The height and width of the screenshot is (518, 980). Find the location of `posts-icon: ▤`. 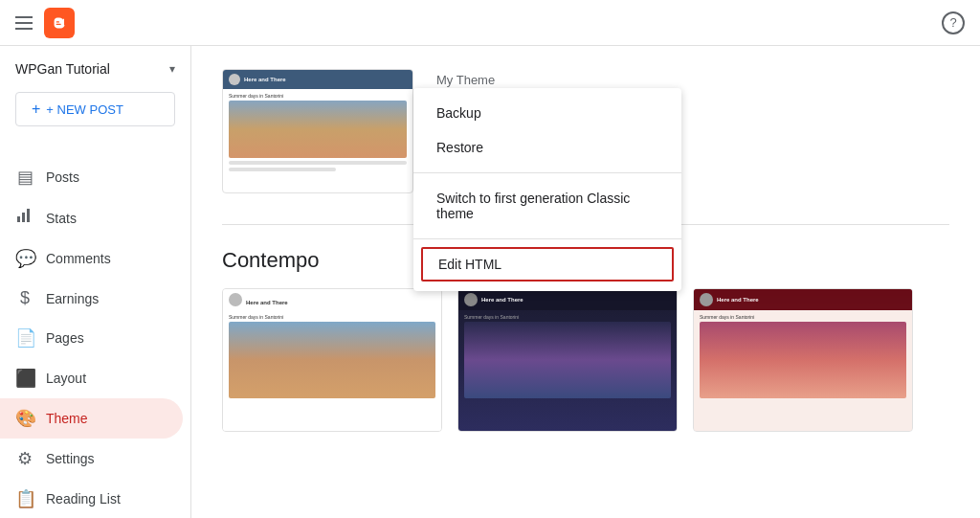

posts-icon: ▤ is located at coordinates (25, 177).